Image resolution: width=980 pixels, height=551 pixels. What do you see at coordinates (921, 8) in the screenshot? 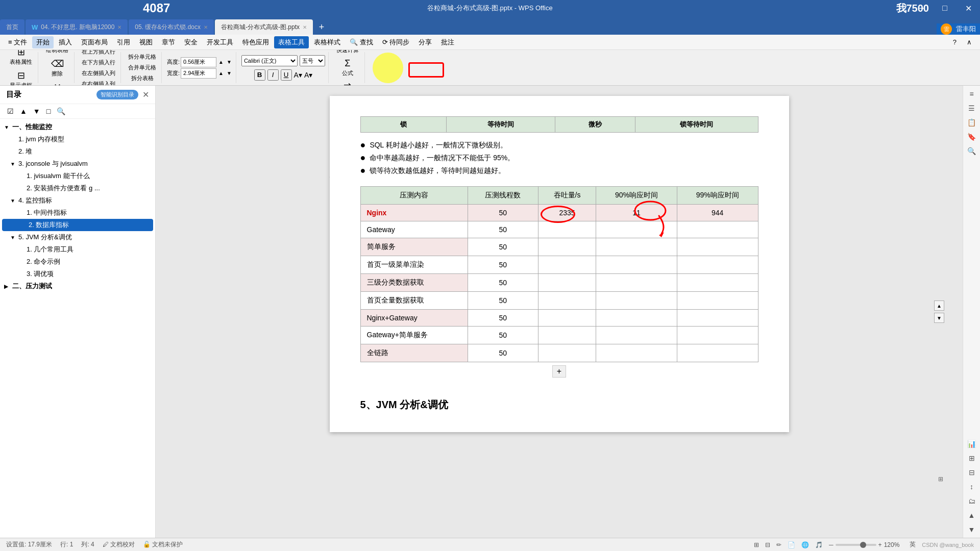
I see `minimize-button: ─` at bounding box center [921, 8].